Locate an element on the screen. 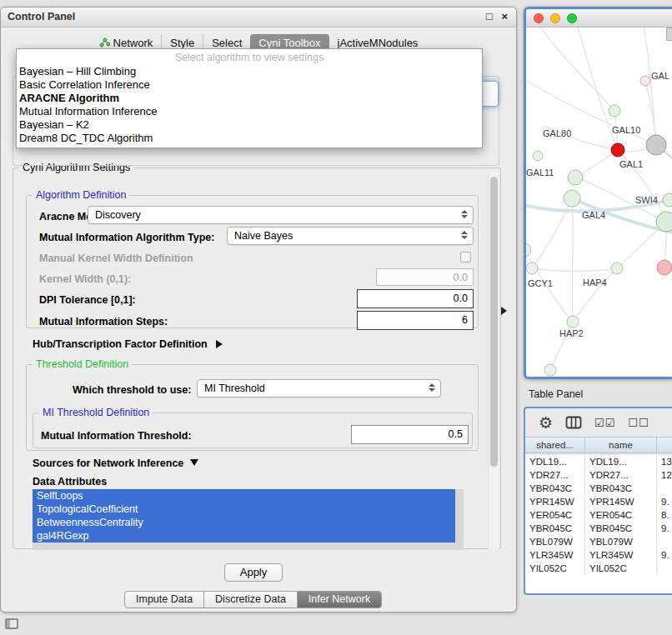  mi-type-label: Mutual Information Algorithm Type: is located at coordinates (127, 238).